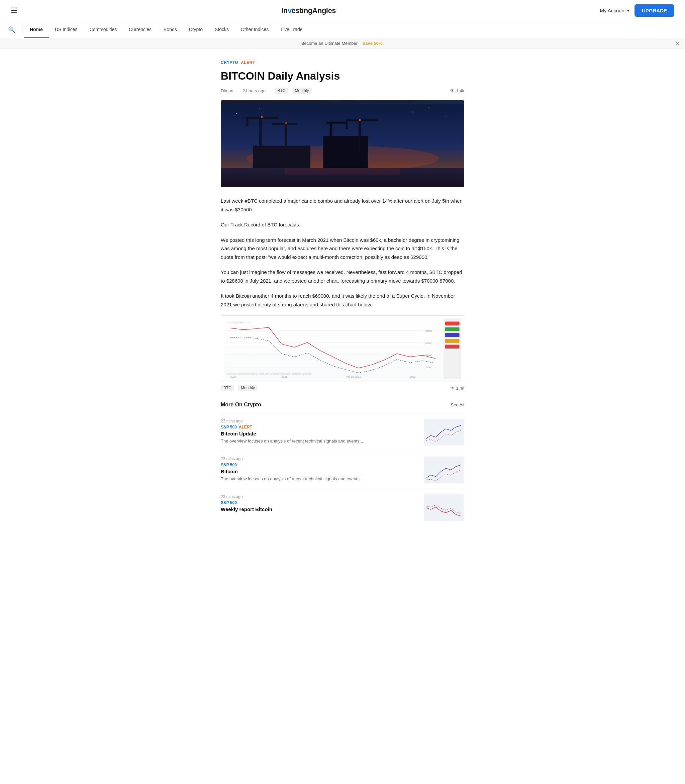 This screenshot has width=685, height=784. I want to click on nav-item-home: Home, so click(36, 30).